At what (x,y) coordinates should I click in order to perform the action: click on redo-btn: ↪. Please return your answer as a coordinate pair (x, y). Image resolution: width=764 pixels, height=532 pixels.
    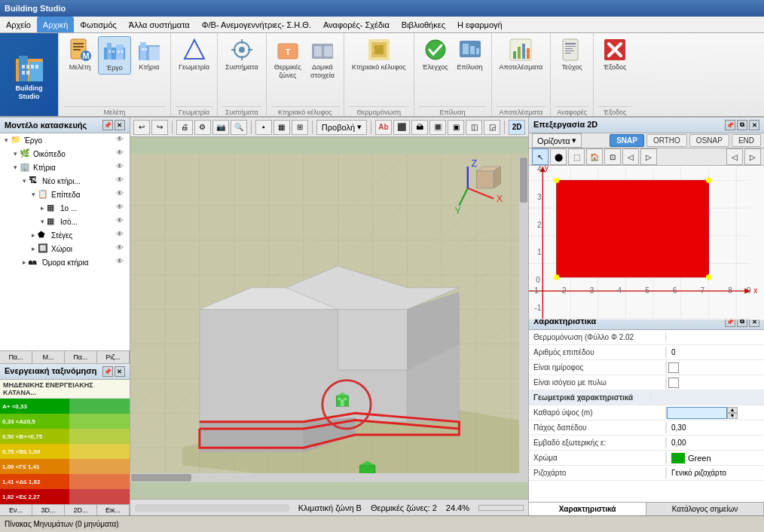
    Looking at the image, I should click on (160, 127).